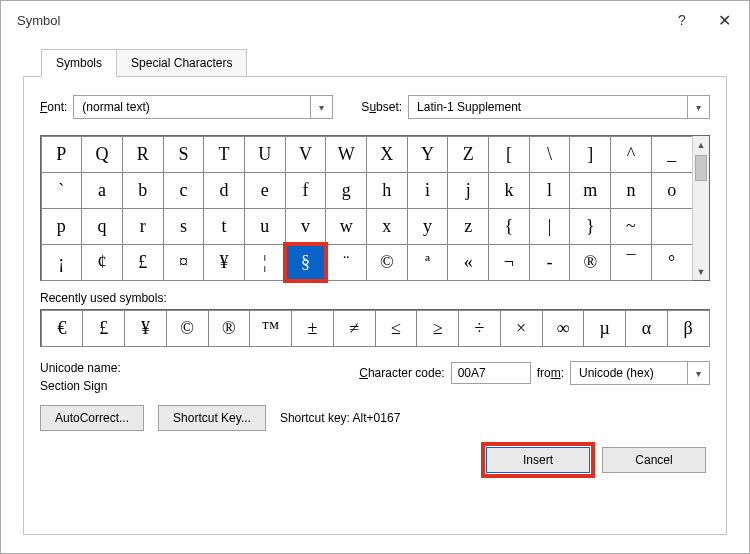 The image size is (750, 554). I want to click on charcode-input: 00A7, so click(491, 373).